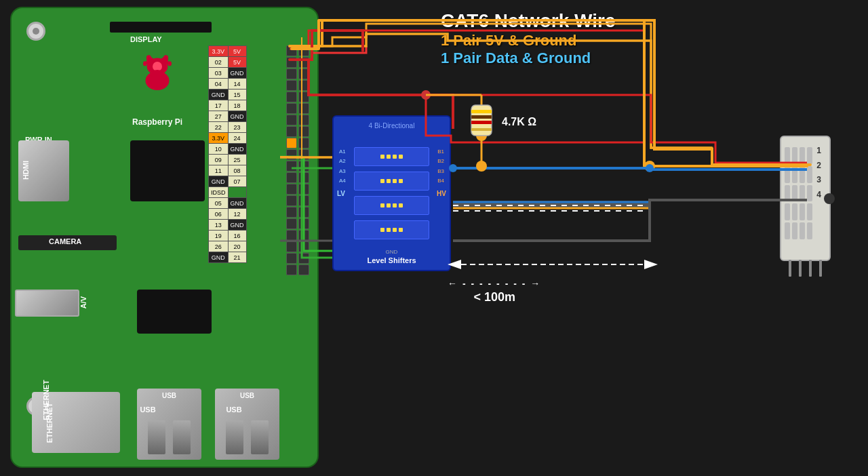 The width and height of the screenshot is (868, 476). I want to click on ethernet-label: ETHERNET, so click(50, 423).